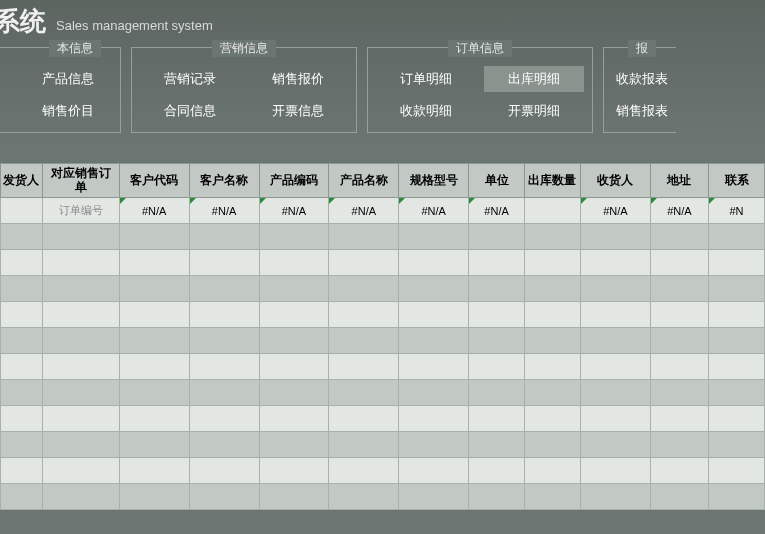 This screenshot has height=534, width=765. I want to click on nav-button: 出库明细, so click(534, 79).